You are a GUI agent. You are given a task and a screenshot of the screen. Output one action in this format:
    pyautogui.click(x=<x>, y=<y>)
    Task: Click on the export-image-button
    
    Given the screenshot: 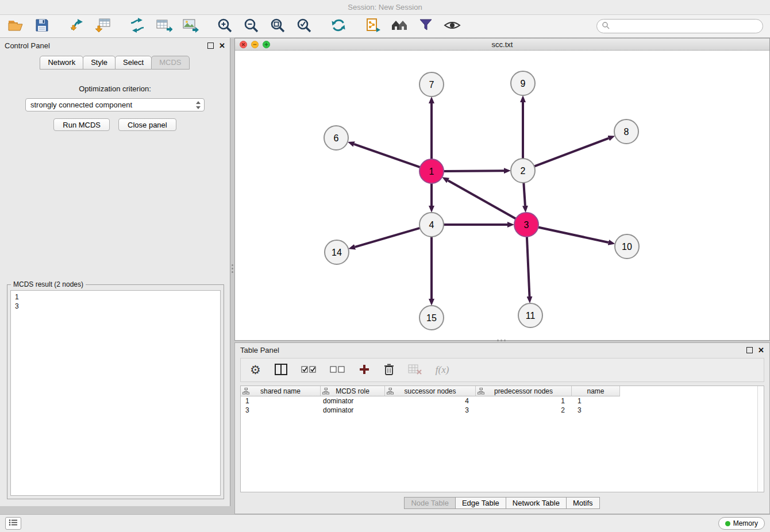 What is the action you would take?
    pyautogui.click(x=190, y=26)
    